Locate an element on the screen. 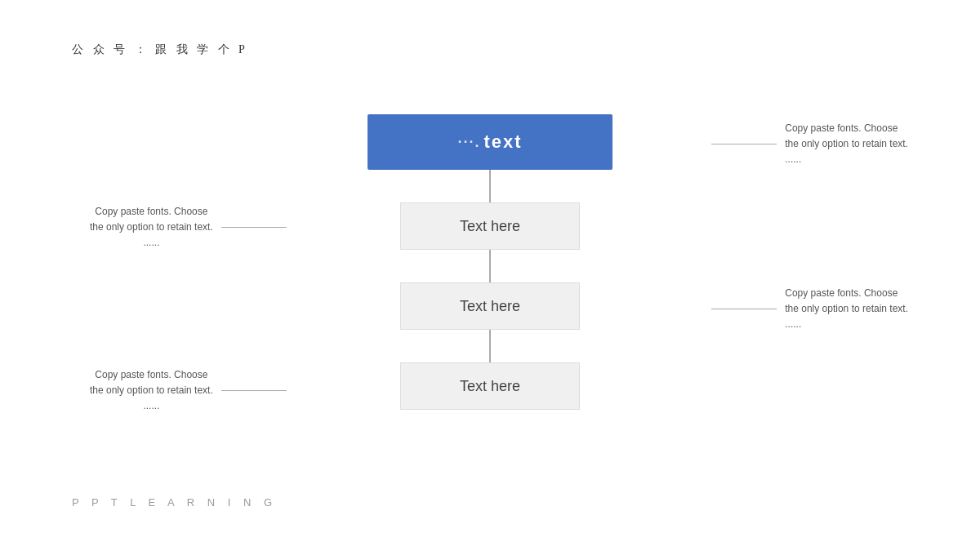 This screenshot has height=551, width=980. diagram: ···. text Text here Text here Text here is located at coordinates (490, 262).